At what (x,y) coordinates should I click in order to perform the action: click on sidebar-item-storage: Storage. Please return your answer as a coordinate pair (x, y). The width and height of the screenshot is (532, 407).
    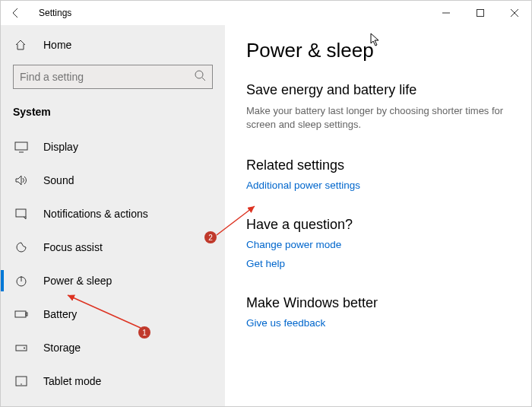
    Looking at the image, I should click on (112, 348).